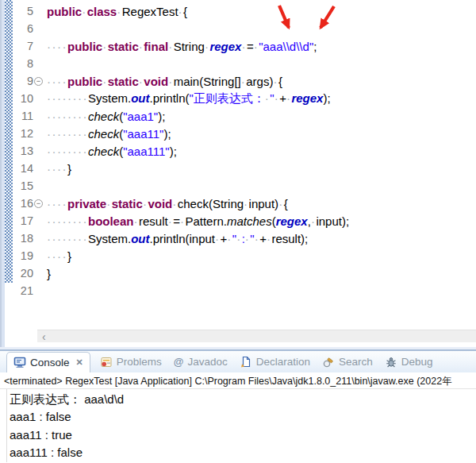 The height and width of the screenshot is (463, 476). Describe the element at coordinates (244, 168) in the screenshot. I see `code-line: 14····}` at that location.